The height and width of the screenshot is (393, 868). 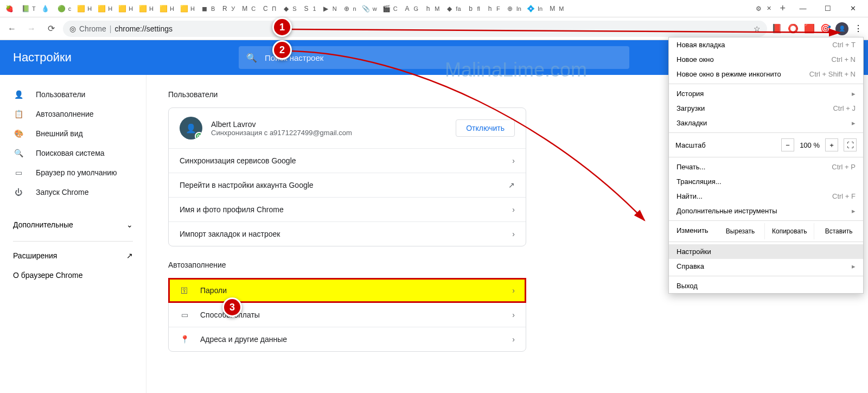 I want to click on menu-history: История▸, so click(x=766, y=93).